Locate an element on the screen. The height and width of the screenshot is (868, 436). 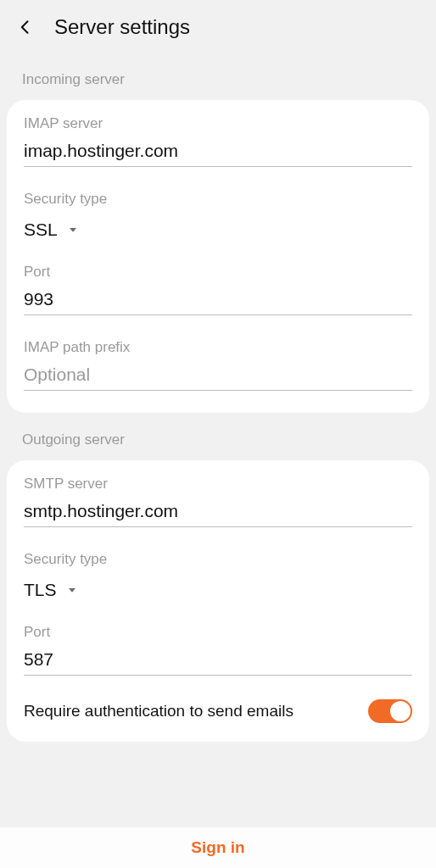
incoming-section-title: Incoming server is located at coordinates (218, 81).